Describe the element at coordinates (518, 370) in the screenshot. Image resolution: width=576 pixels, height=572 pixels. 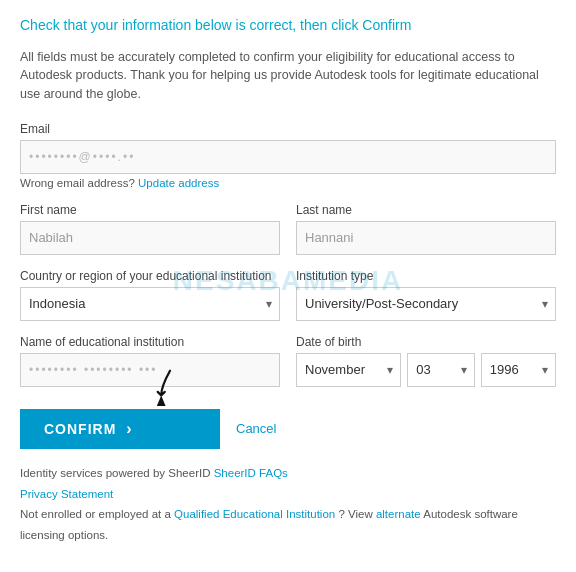
I see `dob-year-wrapper: 199419951996 199719981999 200020012002` at that location.